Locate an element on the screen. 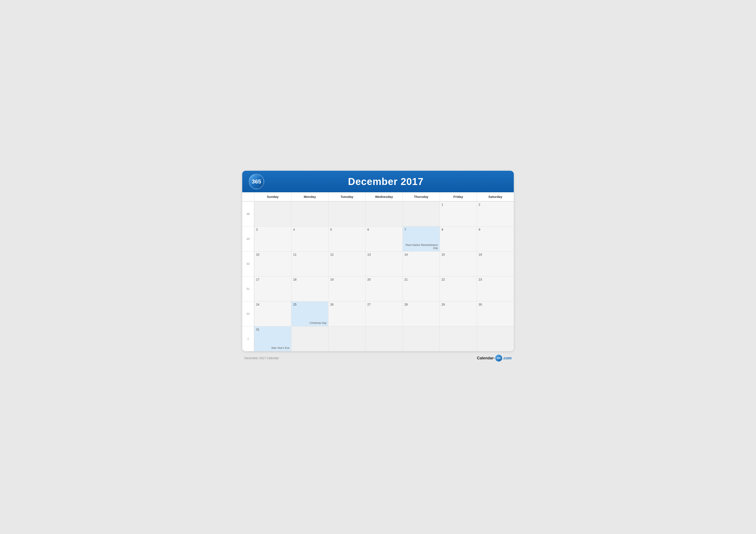 The width and height of the screenshot is (756, 534). footer-caption: December 2017 Calendar is located at coordinates (261, 358).